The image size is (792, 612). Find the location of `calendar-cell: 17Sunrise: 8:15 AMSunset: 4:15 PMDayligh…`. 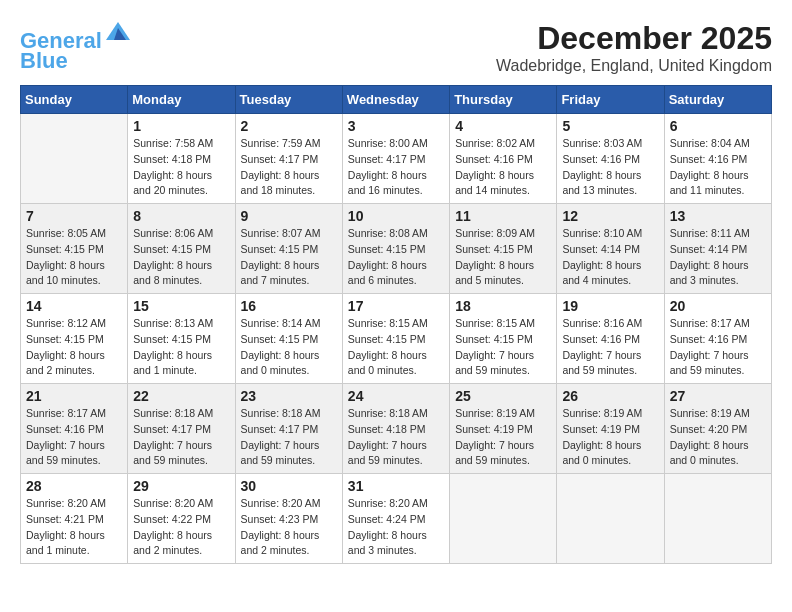

calendar-cell: 17Sunrise: 8:15 AMSunset: 4:15 PMDayligh… is located at coordinates (396, 339).